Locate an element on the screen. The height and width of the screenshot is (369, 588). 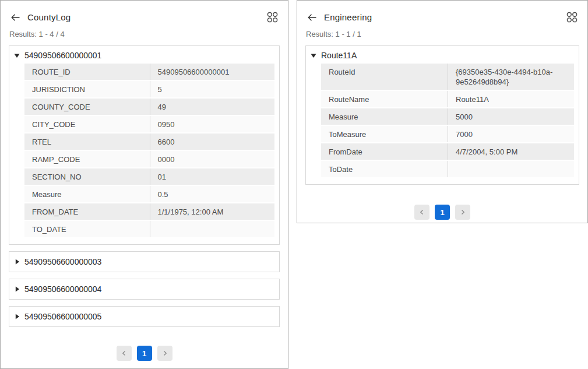
field-value: 49 is located at coordinates (212, 107).